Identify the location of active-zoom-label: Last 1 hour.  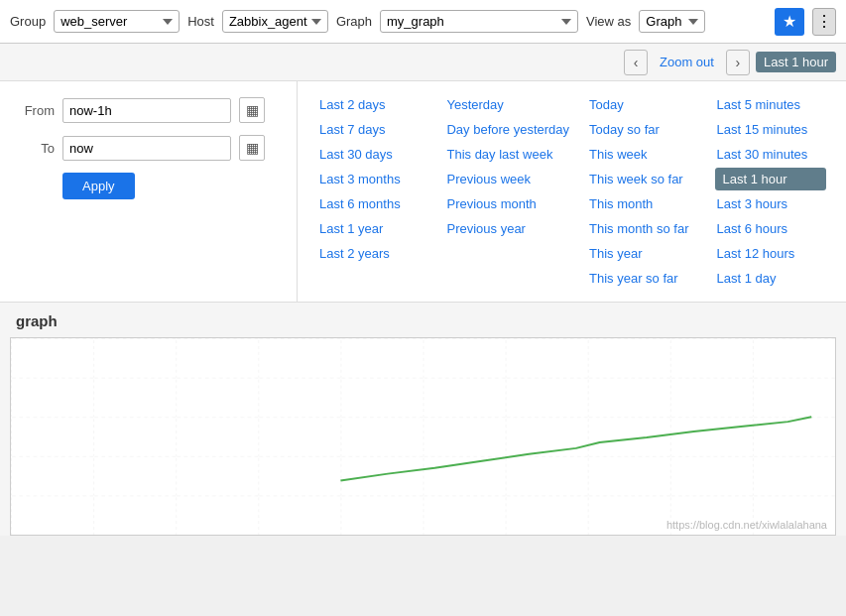
(795, 62).